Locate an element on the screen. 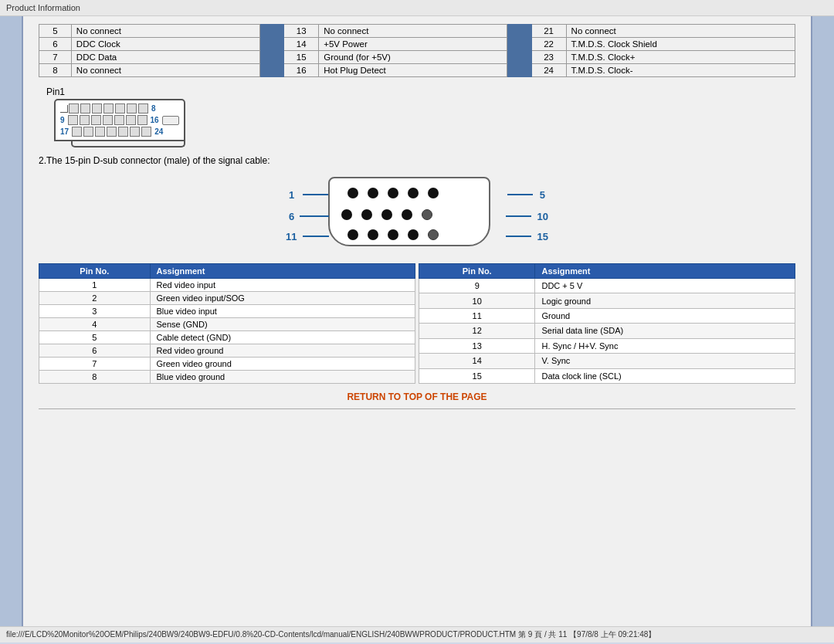  cell-pinno: 13 is located at coordinates (477, 346).